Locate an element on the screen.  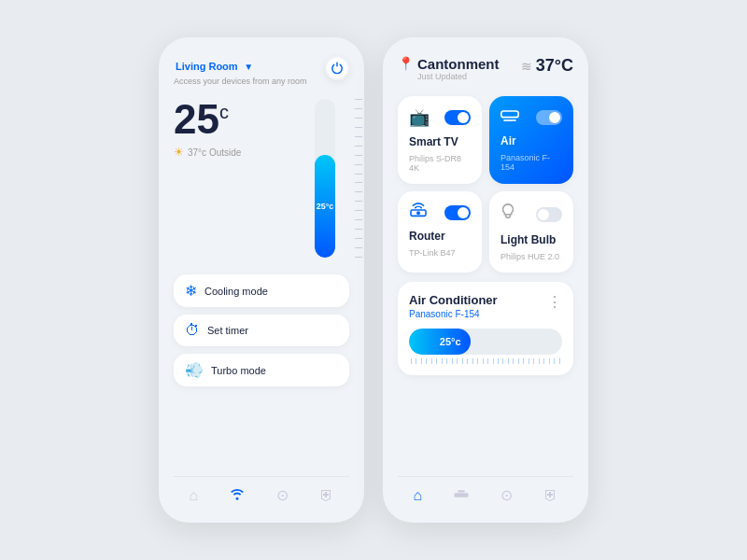
device-card-air: Air Panasonic F-154 is located at coordinates (531, 140).